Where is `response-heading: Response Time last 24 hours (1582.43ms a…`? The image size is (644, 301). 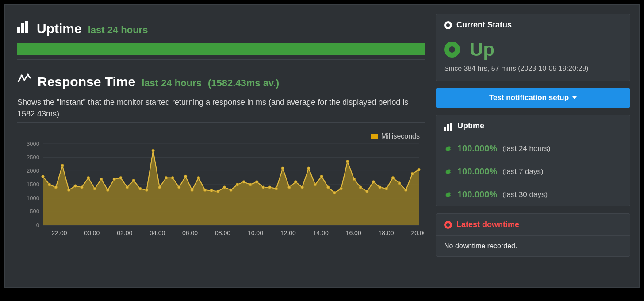
response-heading: Response Time last 24 hours (1582.43ms a… is located at coordinates (221, 81).